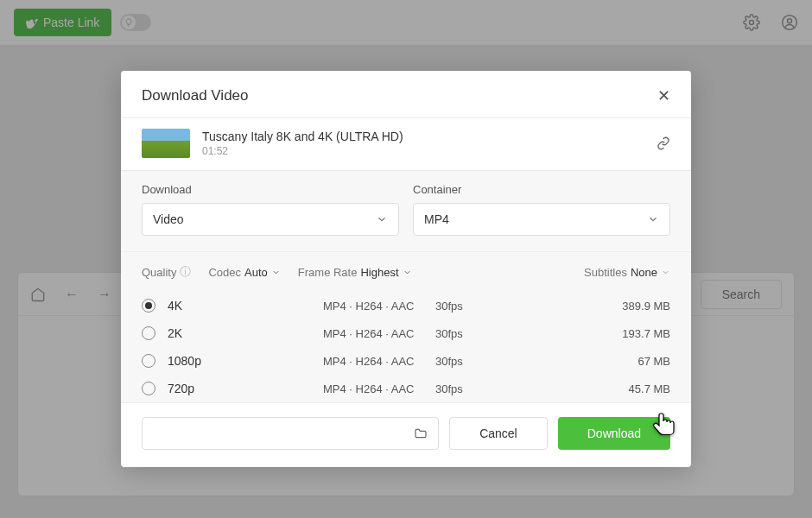  Describe the element at coordinates (406, 272) in the screenshot. I see `filter-row: Quality ⓘ Codec Auto Frame Rate Highest …` at that location.